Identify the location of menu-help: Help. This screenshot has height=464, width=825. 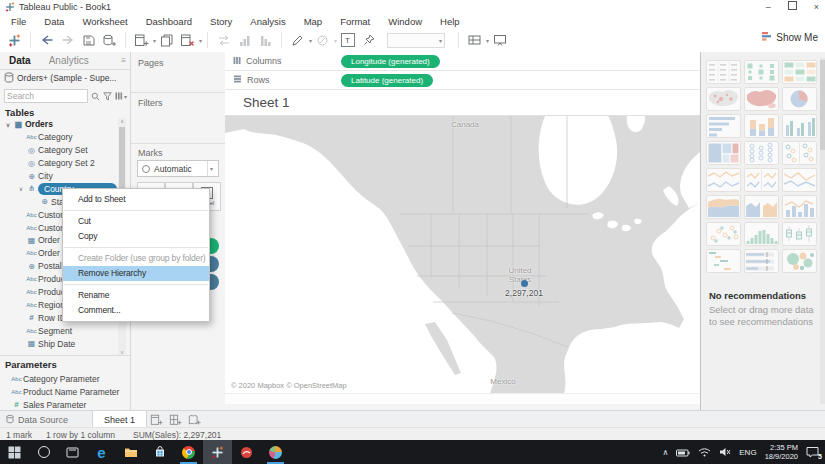
(450, 22).